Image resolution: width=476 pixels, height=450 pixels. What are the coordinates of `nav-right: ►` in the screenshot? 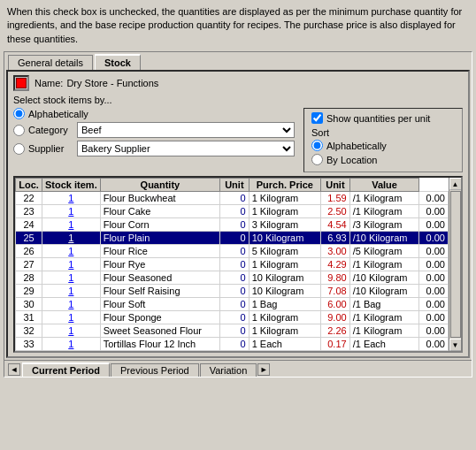 It's located at (264, 370).